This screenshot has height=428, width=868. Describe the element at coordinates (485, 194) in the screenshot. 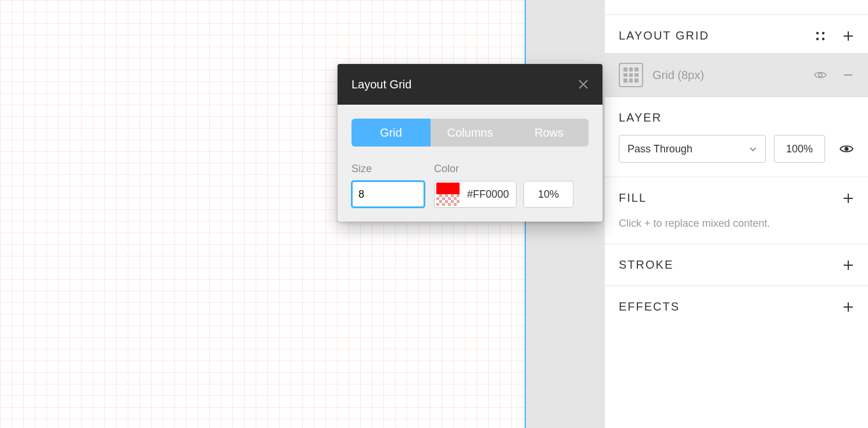

I see `color-hex-value: #FF0000` at that location.